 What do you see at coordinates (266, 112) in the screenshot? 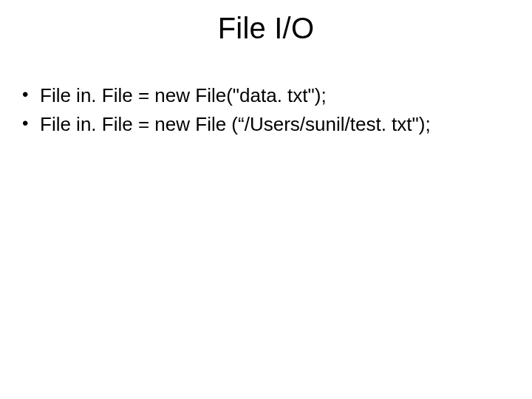
I see `slide-body: File in. File = new File("data. txt"); F…` at bounding box center [266, 112].